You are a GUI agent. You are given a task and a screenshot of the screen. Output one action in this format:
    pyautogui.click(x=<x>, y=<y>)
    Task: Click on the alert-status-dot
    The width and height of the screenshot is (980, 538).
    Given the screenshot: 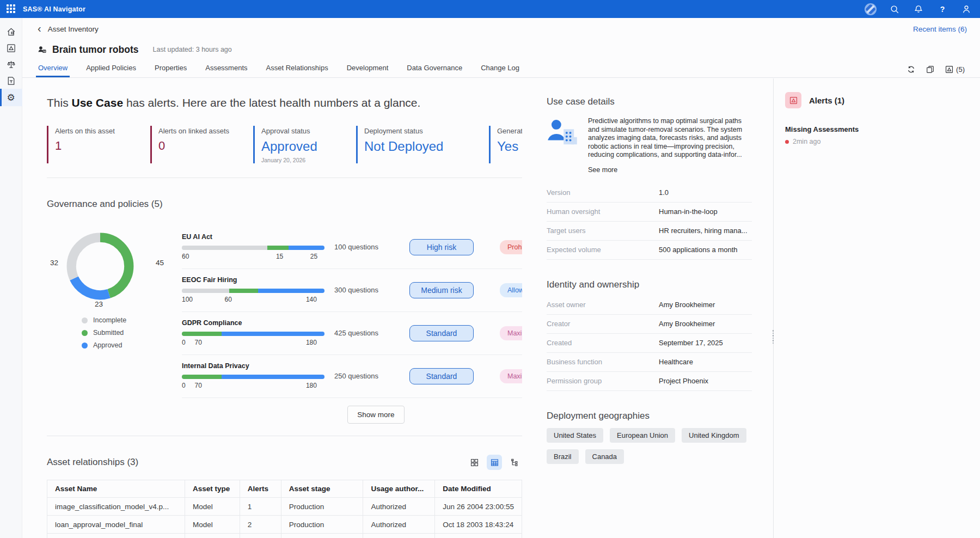 What is the action you would take?
    pyautogui.click(x=787, y=142)
    